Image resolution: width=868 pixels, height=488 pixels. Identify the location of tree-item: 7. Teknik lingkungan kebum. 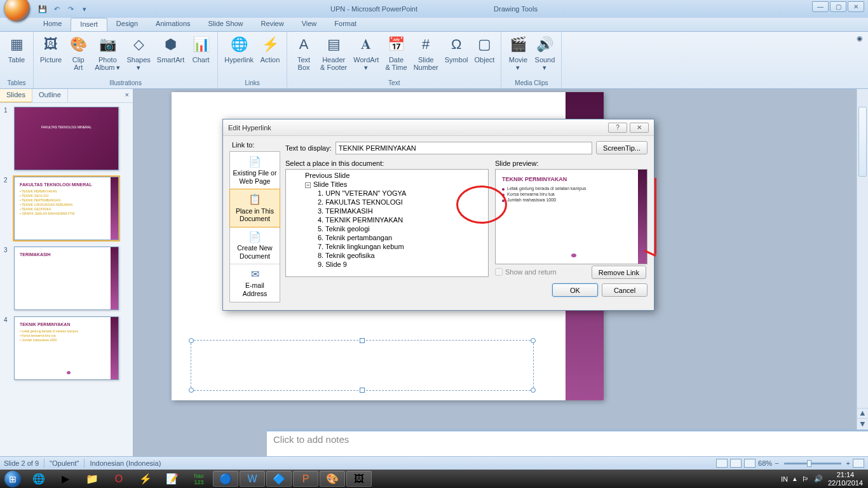
(387, 247).